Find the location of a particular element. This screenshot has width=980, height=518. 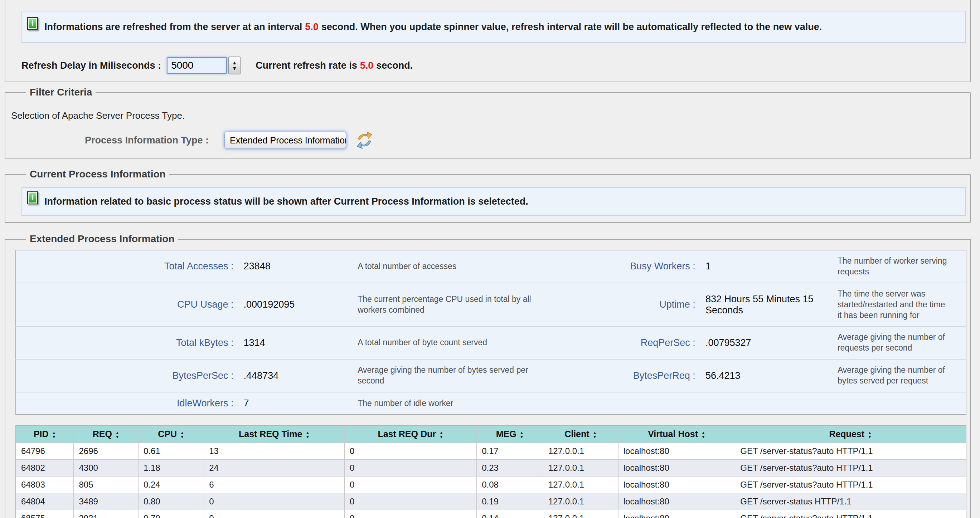

stat-value: 56.4213 is located at coordinates (768, 376).